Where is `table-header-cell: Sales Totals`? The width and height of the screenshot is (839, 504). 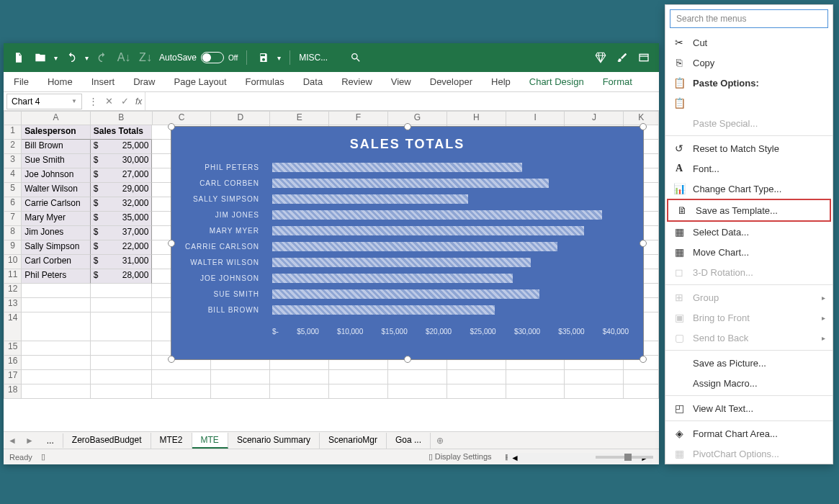
table-header-cell: Sales Totals is located at coordinates (122, 132).